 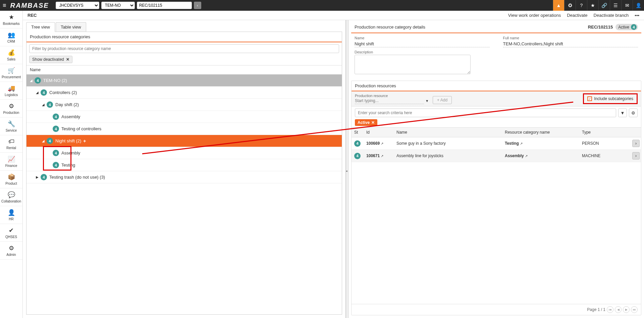 What do you see at coordinates (322, 5) in the screenshot?
I see `top-header: ≡ RAMBASE JHCDEVSYS TEM-NO ‹ ▲ ✪ ? ★ 🔗 ☰…` at bounding box center [322, 5].